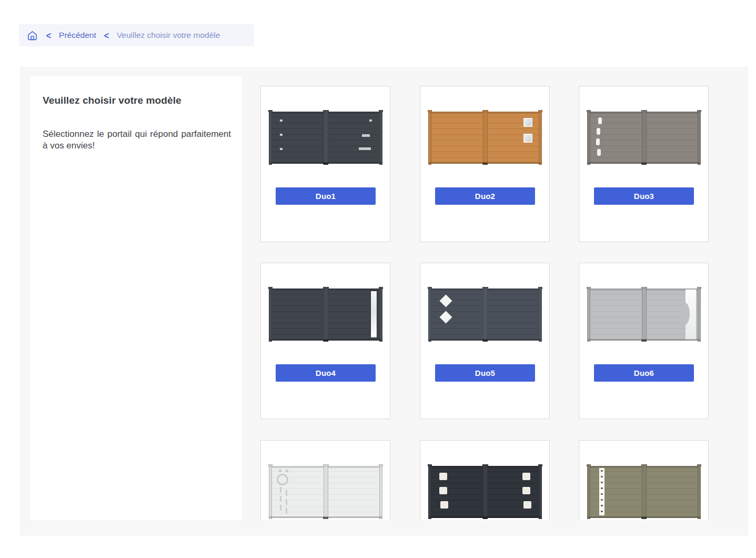  Describe the element at coordinates (644, 341) in the screenshot. I see `model-card: Duo6` at that location.